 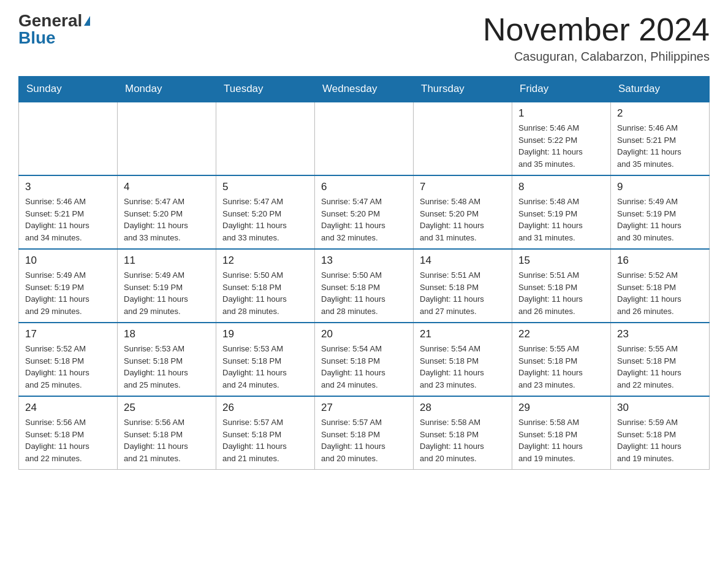 I want to click on day-number: 19, so click(x=265, y=334).